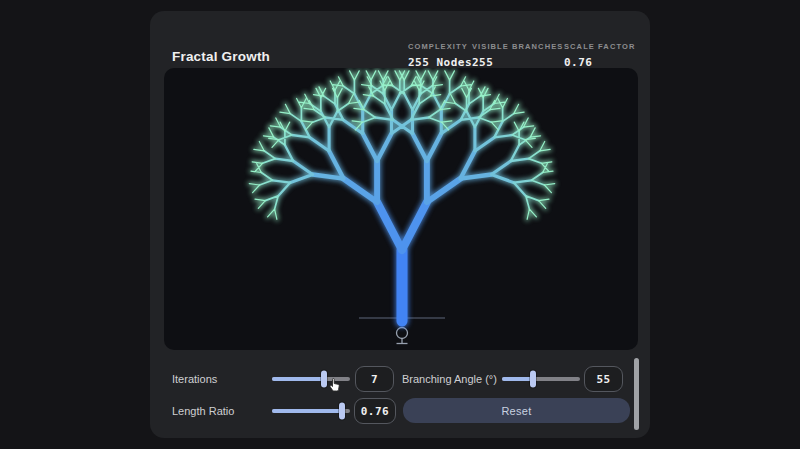 The width and height of the screenshot is (800, 449). What do you see at coordinates (533, 380) in the screenshot?
I see `branching-angle-slider-thumb` at bounding box center [533, 380].